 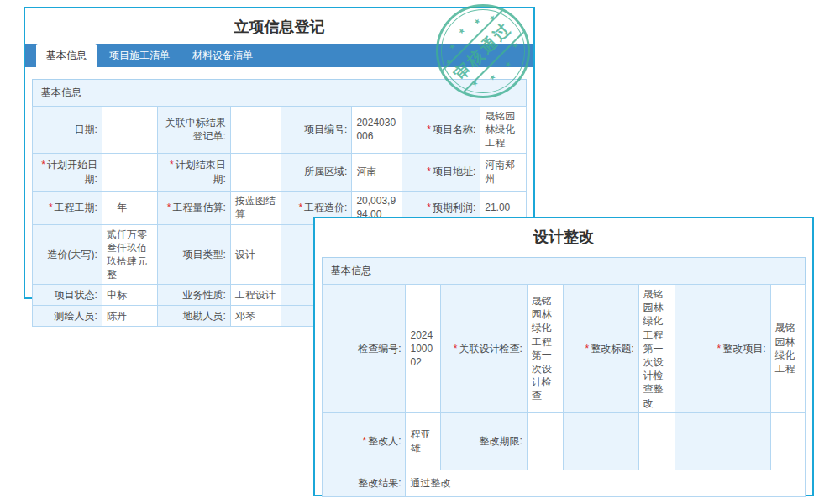 What do you see at coordinates (423, 349) in the screenshot?
I see `field-value: 2024100002` at bounding box center [423, 349].